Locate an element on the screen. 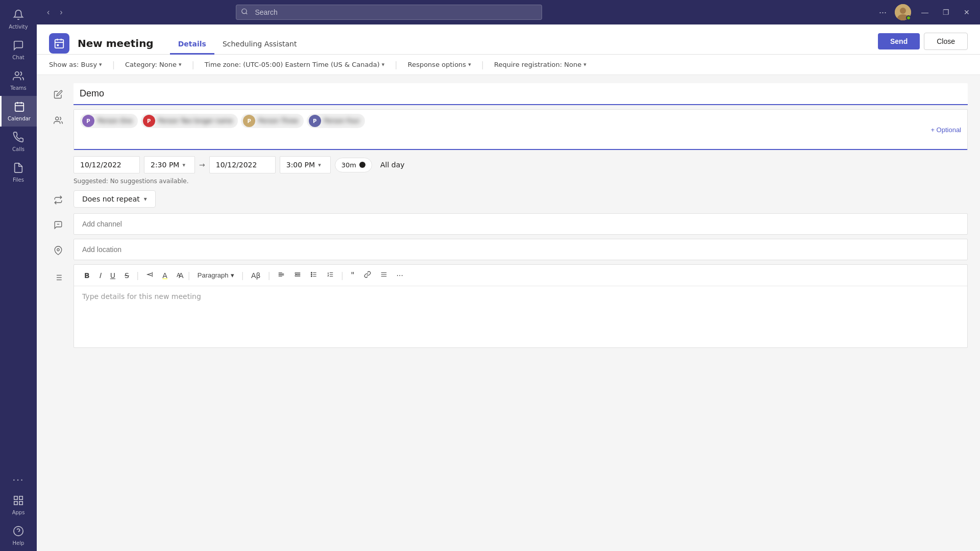 This screenshot has height=551, width=980. repeat-label: Does not repeat is located at coordinates (111, 199).